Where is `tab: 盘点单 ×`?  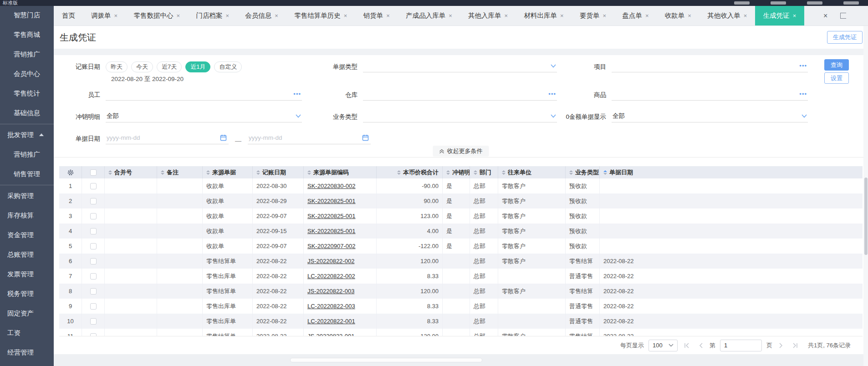
tab: 盘点单 × is located at coordinates (636, 15).